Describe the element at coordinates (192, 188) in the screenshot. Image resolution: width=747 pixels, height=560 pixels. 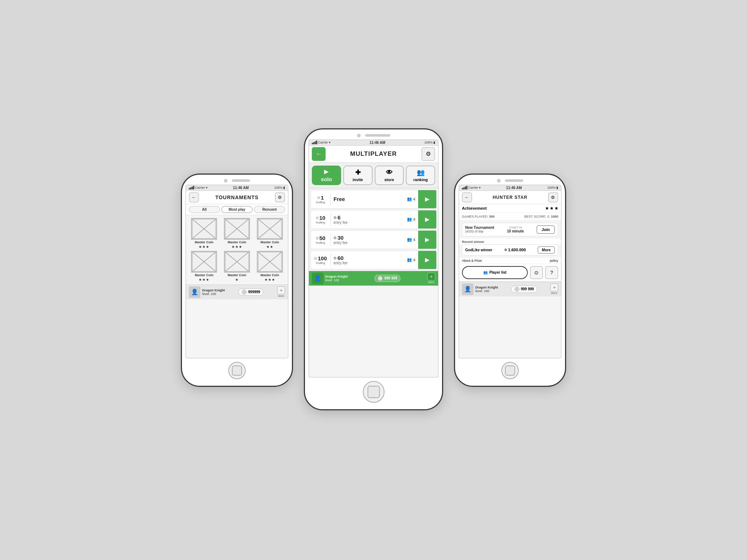
I see `signal-bars` at that location.